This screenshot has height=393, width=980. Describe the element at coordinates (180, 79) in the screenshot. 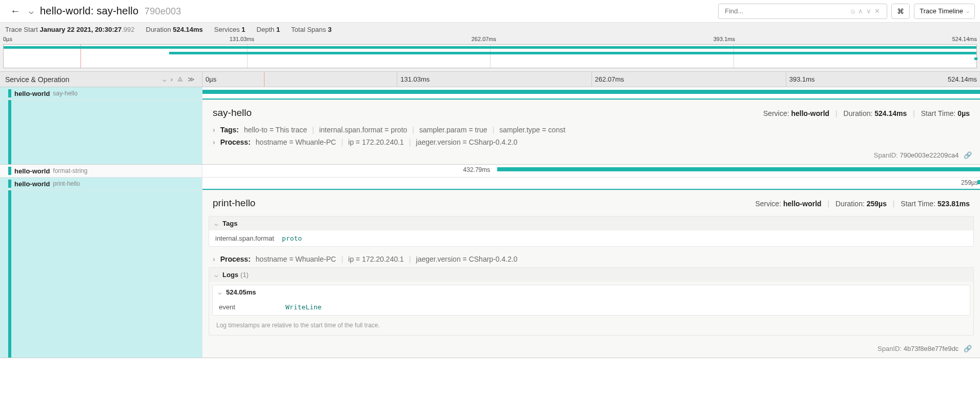

I see `collapse-one-icon: ⩓` at that location.